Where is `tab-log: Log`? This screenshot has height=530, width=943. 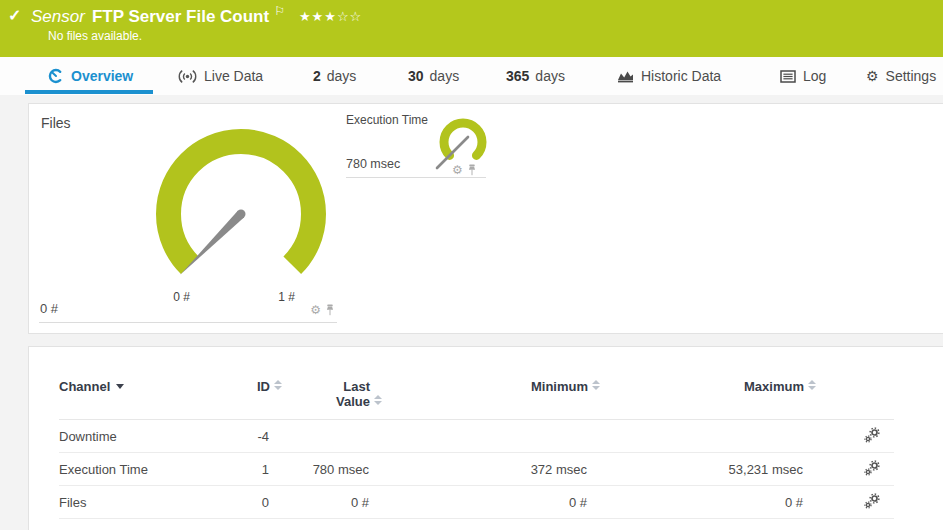 tab-log: Log is located at coordinates (803, 76).